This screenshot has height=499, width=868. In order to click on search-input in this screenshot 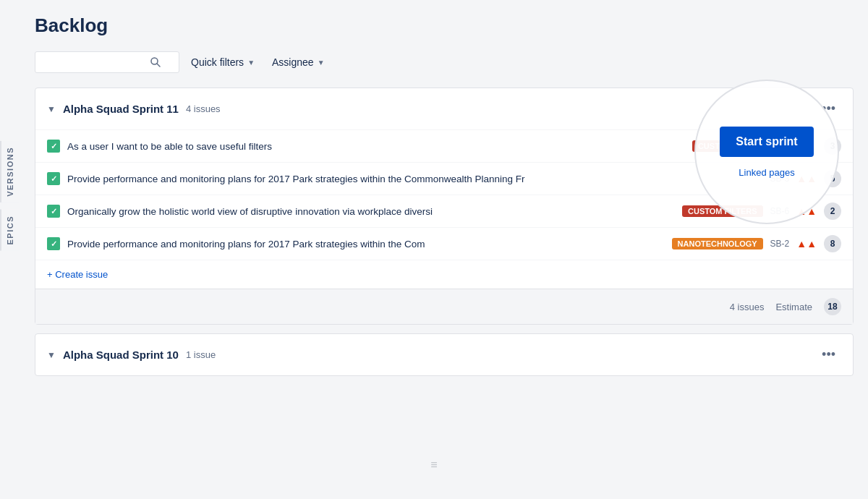, I will do `click(93, 62)`.